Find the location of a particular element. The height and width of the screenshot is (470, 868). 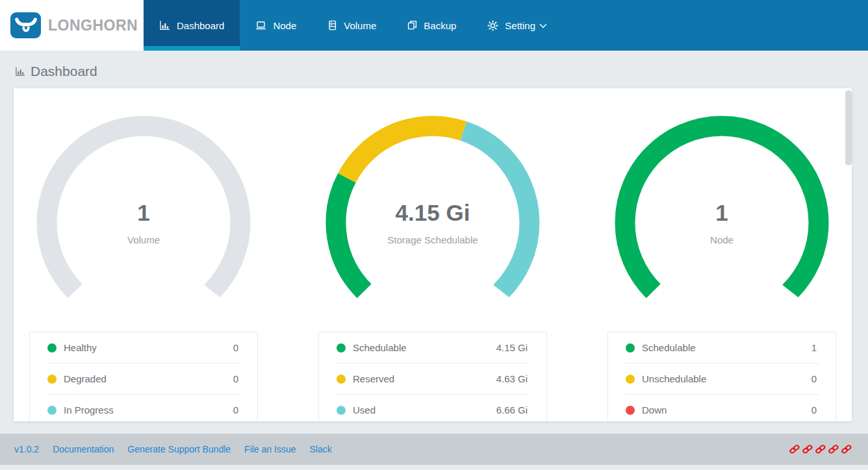

nav-tab-label: Setting is located at coordinates (520, 26).